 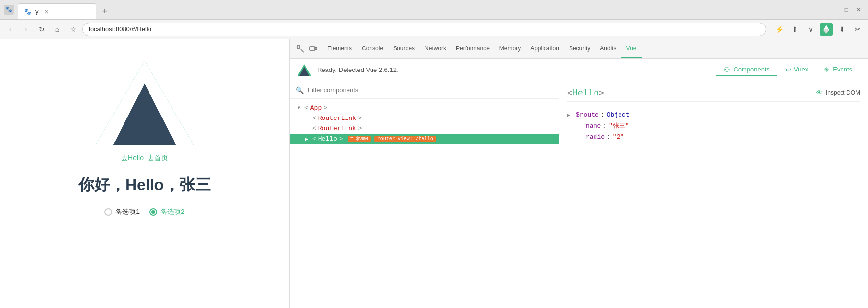 What do you see at coordinates (313, 49) in the screenshot?
I see `device-toolbar-icon` at bounding box center [313, 49].